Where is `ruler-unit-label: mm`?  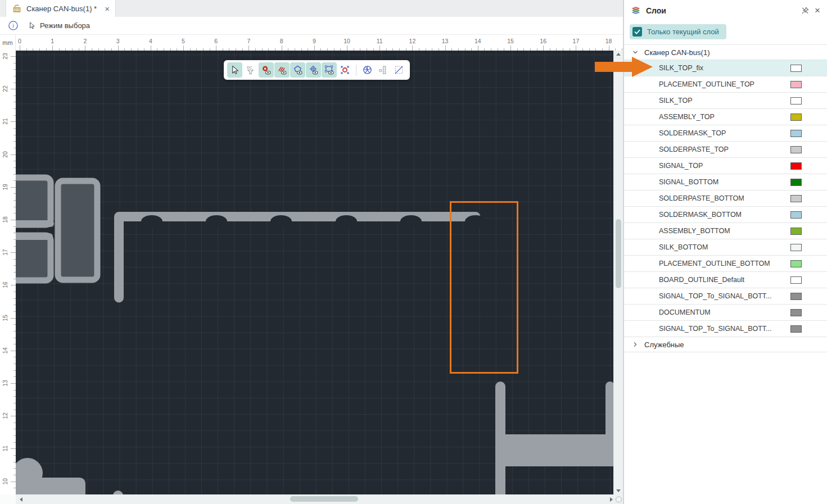
ruler-unit-label: mm is located at coordinates (8, 43).